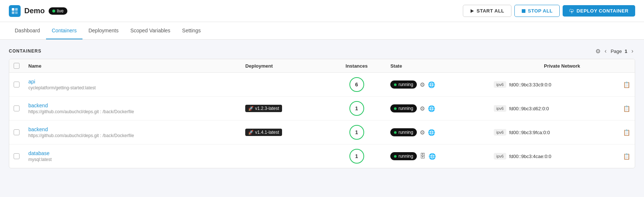 Image resolution: width=644 pixels, height=197 pixels. What do you see at coordinates (54, 11) in the screenshot?
I see `live-dot-icon` at bounding box center [54, 11].